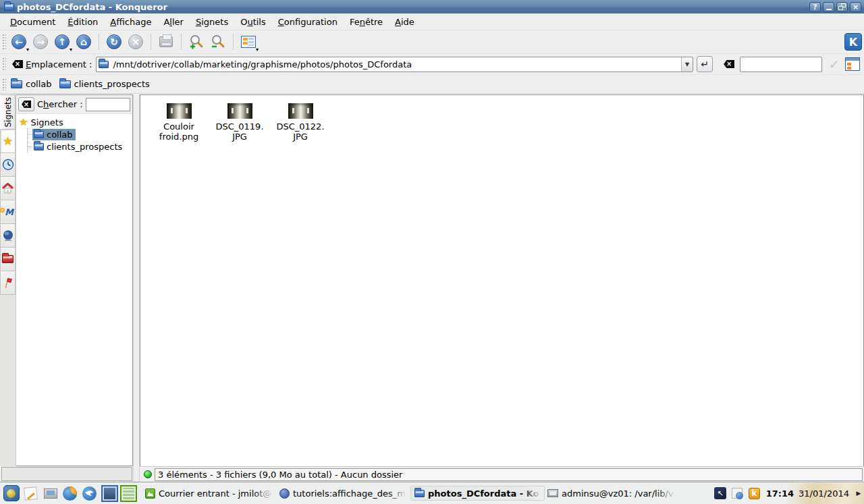  Describe the element at coordinates (856, 7) in the screenshot. I see `close-button: ×` at that location.